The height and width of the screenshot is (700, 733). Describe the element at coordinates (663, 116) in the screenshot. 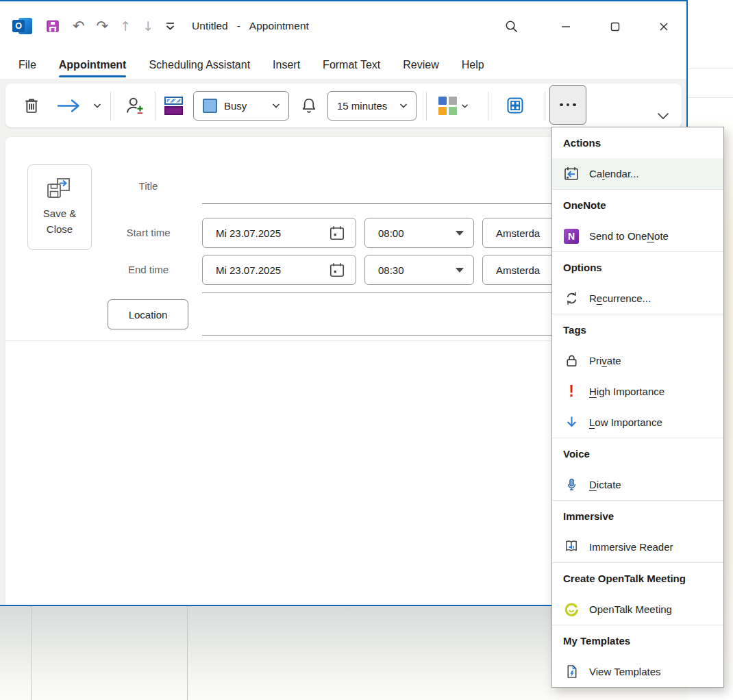

I see `collapse-ribbon-chevron-icon` at that location.